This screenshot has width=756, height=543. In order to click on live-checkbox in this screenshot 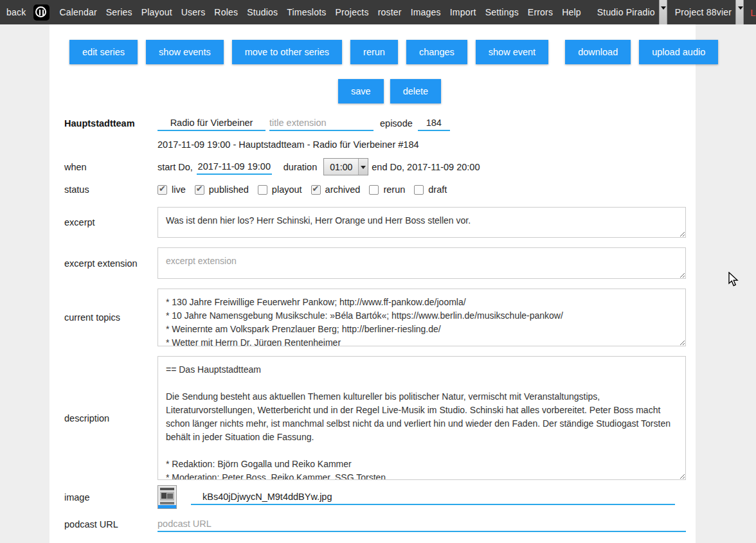, I will do `click(162, 190)`.